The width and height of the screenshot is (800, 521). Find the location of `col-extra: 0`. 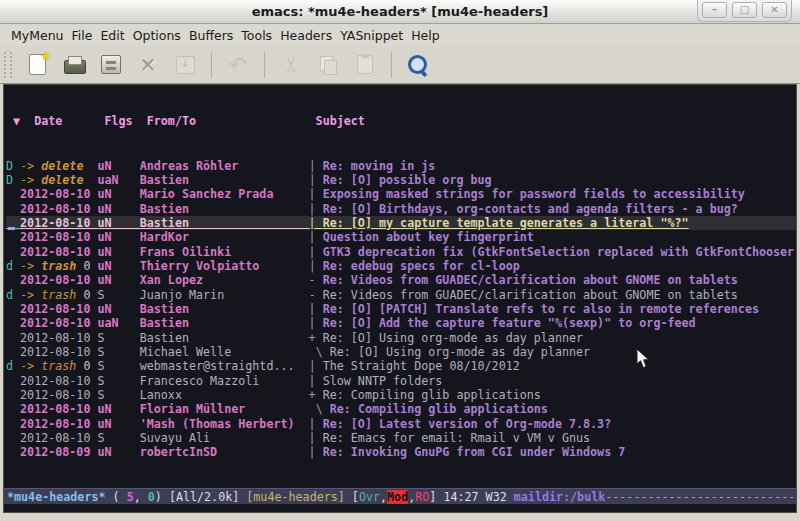

col-extra: 0 is located at coordinates (86, 266).